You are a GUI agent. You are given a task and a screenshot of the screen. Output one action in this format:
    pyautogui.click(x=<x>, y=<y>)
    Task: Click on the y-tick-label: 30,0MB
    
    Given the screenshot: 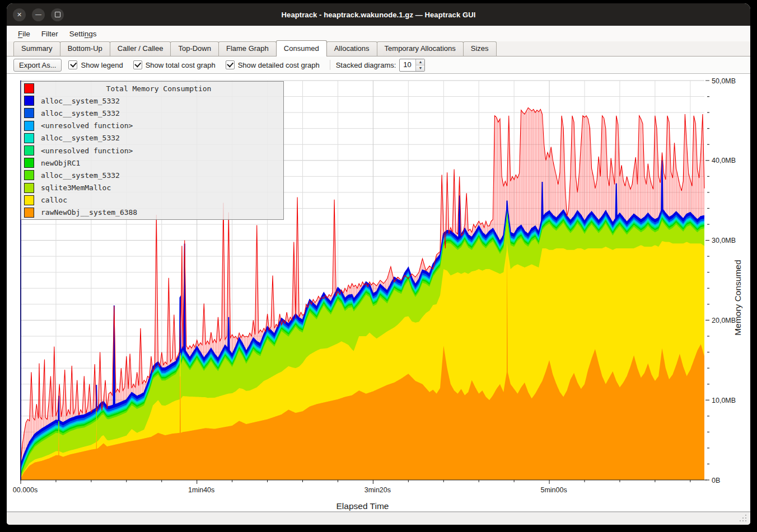 What is the action you would take?
    pyautogui.click(x=723, y=241)
    